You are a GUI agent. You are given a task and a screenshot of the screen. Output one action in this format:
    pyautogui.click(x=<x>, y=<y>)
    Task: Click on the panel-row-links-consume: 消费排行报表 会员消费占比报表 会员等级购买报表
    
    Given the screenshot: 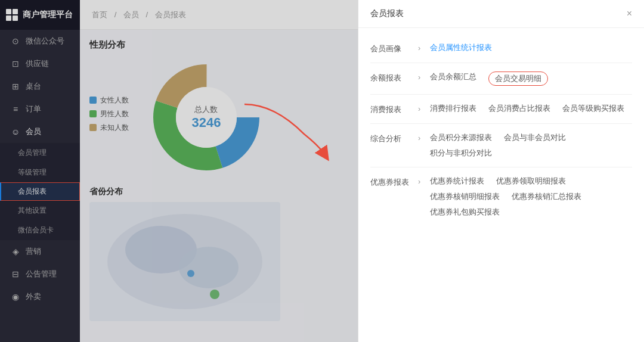 What is the action you would take?
    pyautogui.click(x=531, y=108)
    